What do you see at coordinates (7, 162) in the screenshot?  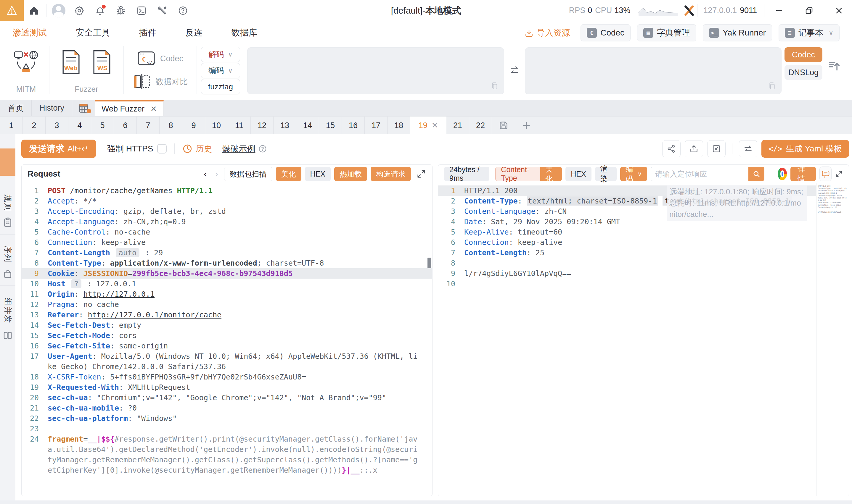 I see `sidebar-active-tab` at bounding box center [7, 162].